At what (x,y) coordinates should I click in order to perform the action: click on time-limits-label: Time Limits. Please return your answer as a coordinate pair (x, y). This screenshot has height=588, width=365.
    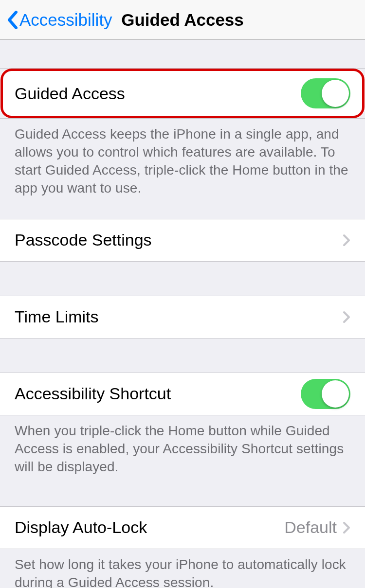
    Looking at the image, I should click on (56, 317).